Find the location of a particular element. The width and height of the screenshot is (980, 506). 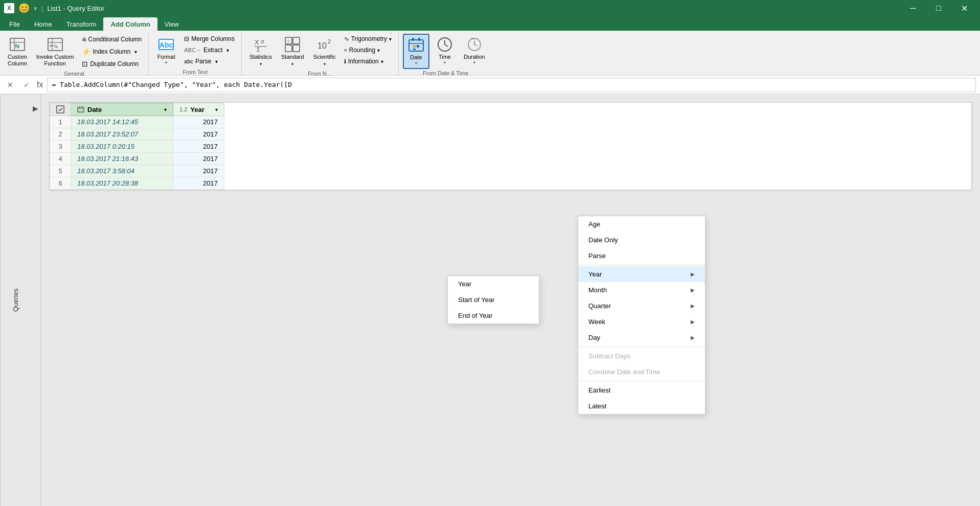

year-col-label: Year is located at coordinates (197, 109).